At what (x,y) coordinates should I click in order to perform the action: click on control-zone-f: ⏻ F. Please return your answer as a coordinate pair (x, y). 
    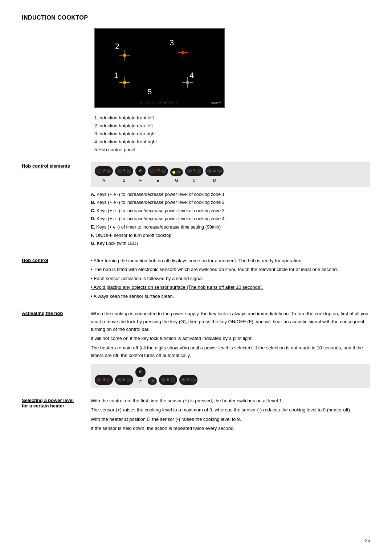
    Looking at the image, I should click on (140, 175).